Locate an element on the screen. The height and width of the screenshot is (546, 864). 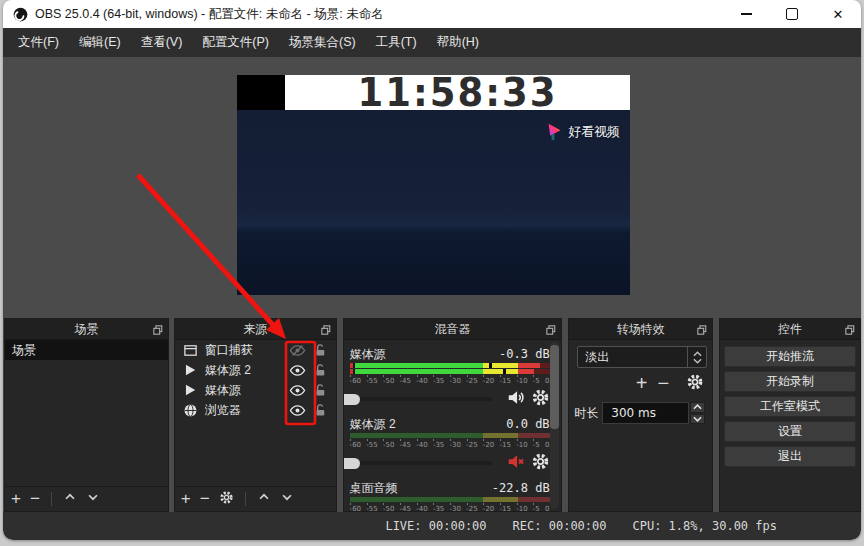
scale-tick-label: 0 is located at coordinates (547, 446).